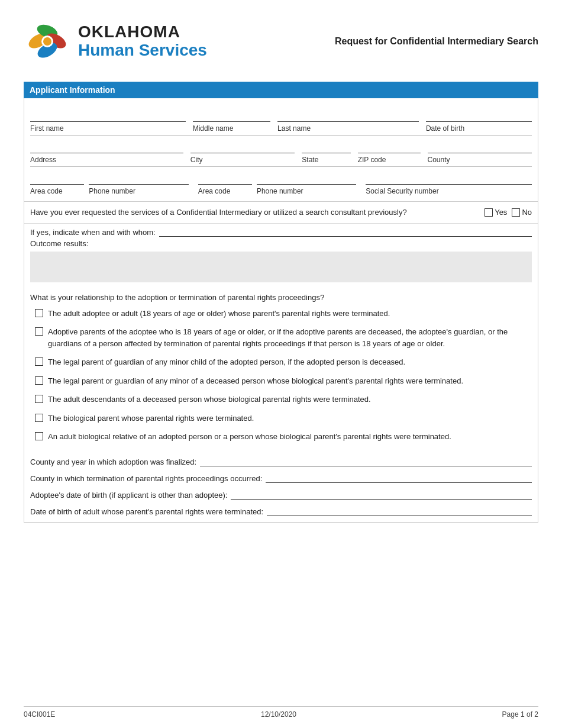 The image size is (562, 728). Describe the element at coordinates (227, 183) in the screenshot. I see `area-code-2-group: Area code` at that location.